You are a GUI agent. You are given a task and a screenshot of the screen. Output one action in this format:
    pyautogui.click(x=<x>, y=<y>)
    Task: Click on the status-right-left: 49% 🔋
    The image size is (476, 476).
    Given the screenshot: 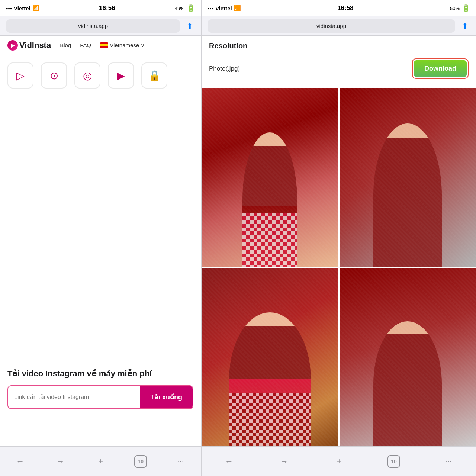 What is the action you would take?
    pyautogui.click(x=185, y=8)
    